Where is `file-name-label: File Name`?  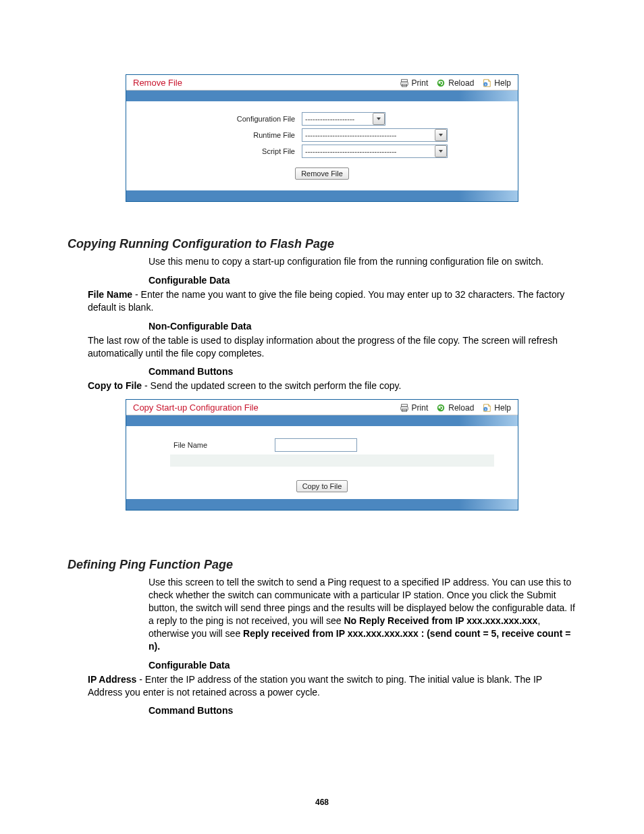 file-name-label: File Name is located at coordinates (224, 445).